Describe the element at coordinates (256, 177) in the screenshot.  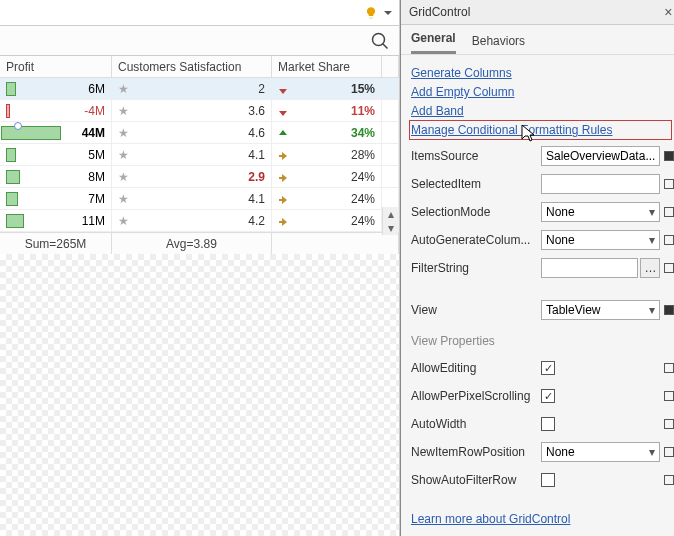
I see `cell-value: 2.9` at that location.